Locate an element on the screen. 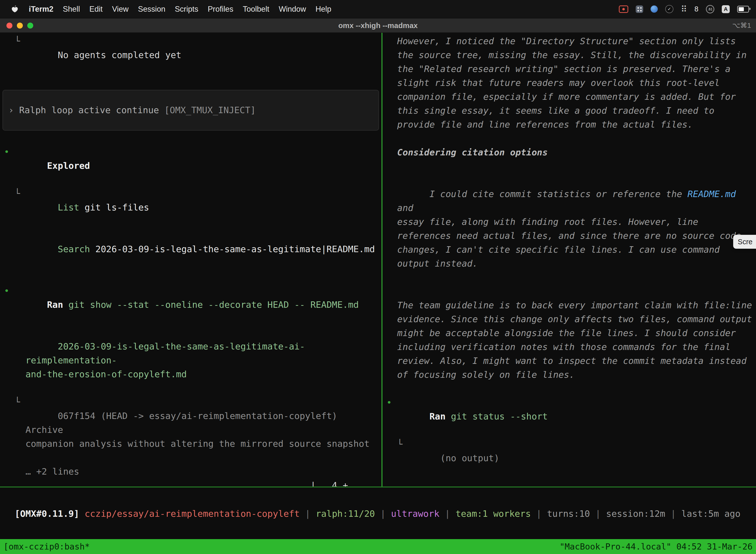 This screenshot has height=554, width=756. reasoning-paragraph-3: The team guideline is to back every impo… is located at coordinates (570, 340).